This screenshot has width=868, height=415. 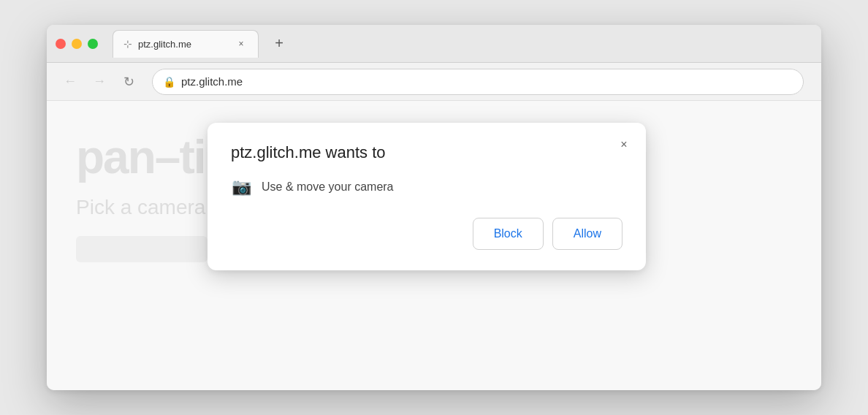 I want to click on dialog-close-button: ×, so click(x=624, y=145).